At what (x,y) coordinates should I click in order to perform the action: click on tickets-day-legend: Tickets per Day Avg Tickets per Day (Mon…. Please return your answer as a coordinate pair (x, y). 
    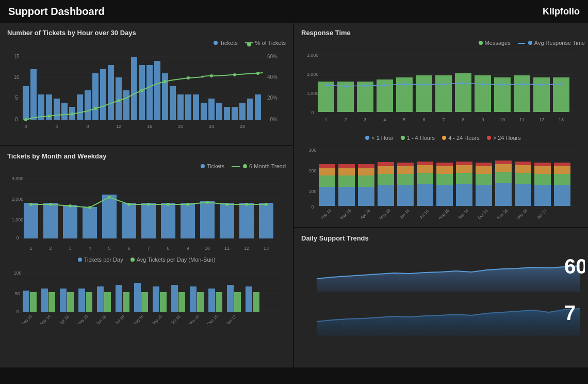
    Looking at the image, I should click on (146, 260).